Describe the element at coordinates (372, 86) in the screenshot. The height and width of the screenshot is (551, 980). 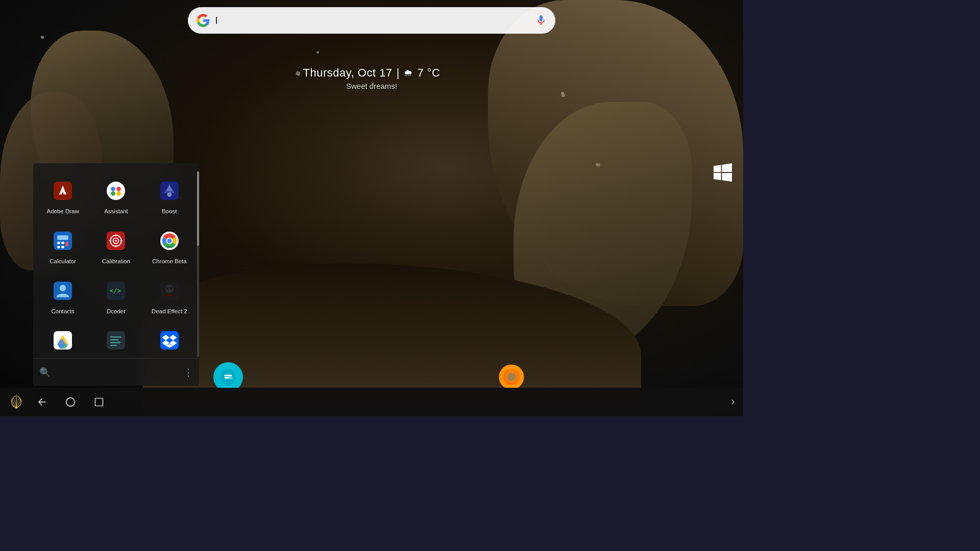
I see `greeting-text: Sweet dreams!` at that location.